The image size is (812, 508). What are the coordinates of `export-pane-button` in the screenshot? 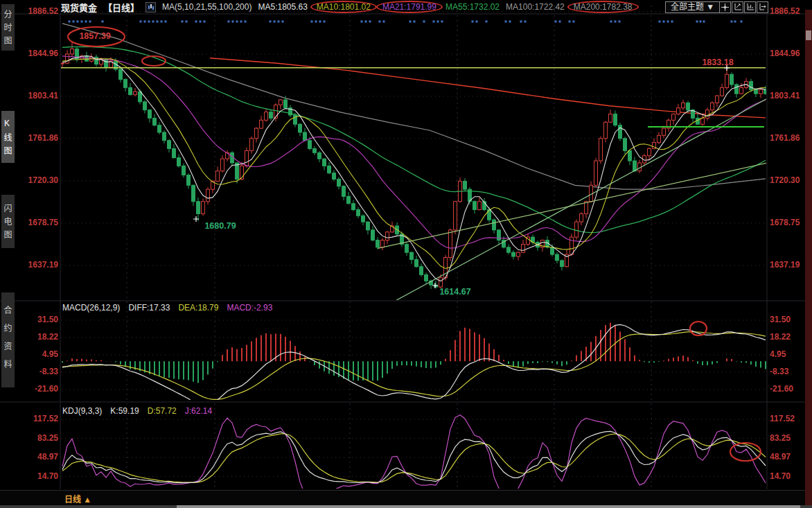 It's located at (762, 7).